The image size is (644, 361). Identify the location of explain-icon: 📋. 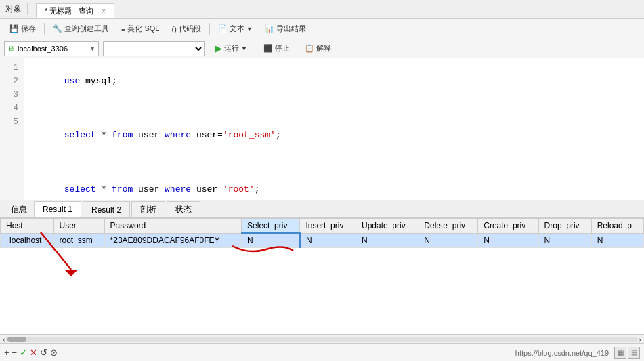
(309, 49).